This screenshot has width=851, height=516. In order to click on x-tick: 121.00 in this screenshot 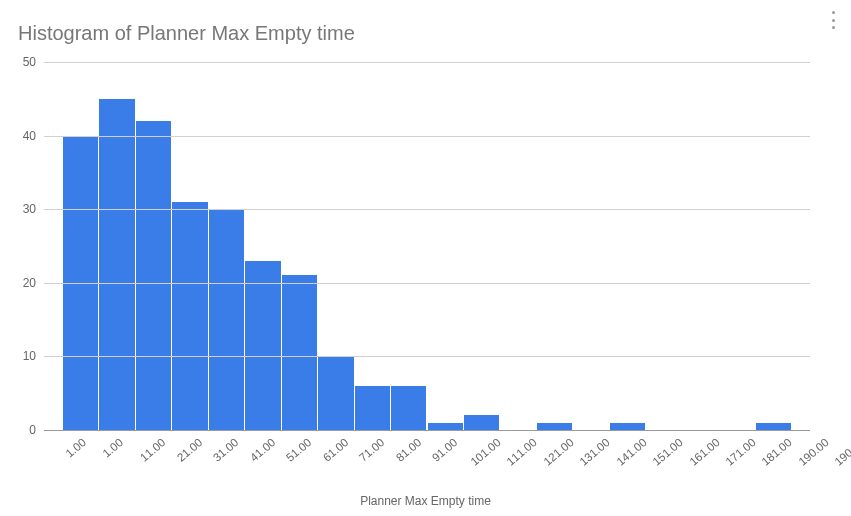, I will do `click(558, 452)`.